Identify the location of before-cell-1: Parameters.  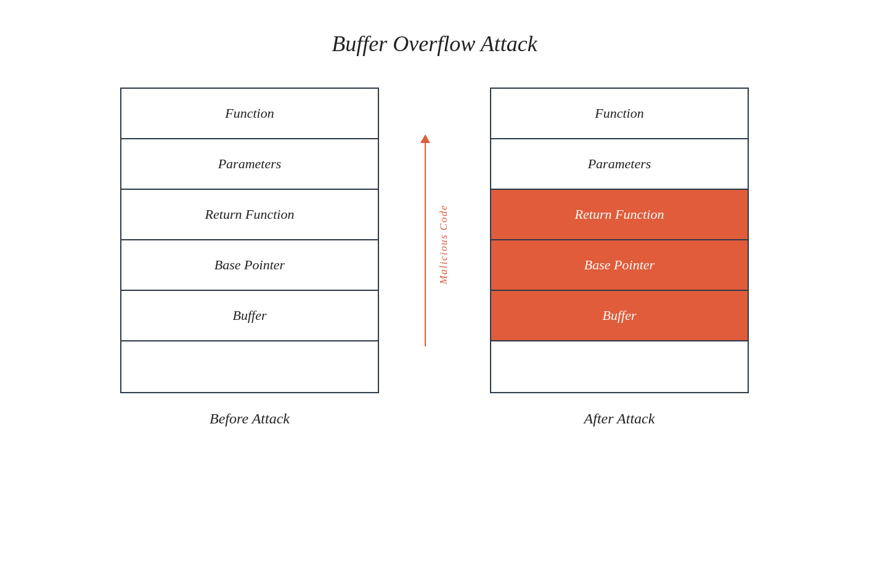
(250, 165).